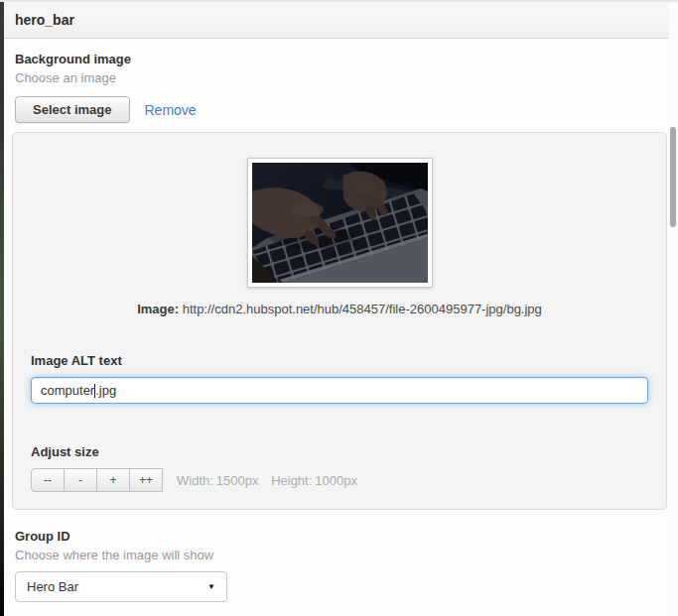  What do you see at coordinates (341, 77) in the screenshot?
I see `background-image-helper: Choose an image` at bounding box center [341, 77].